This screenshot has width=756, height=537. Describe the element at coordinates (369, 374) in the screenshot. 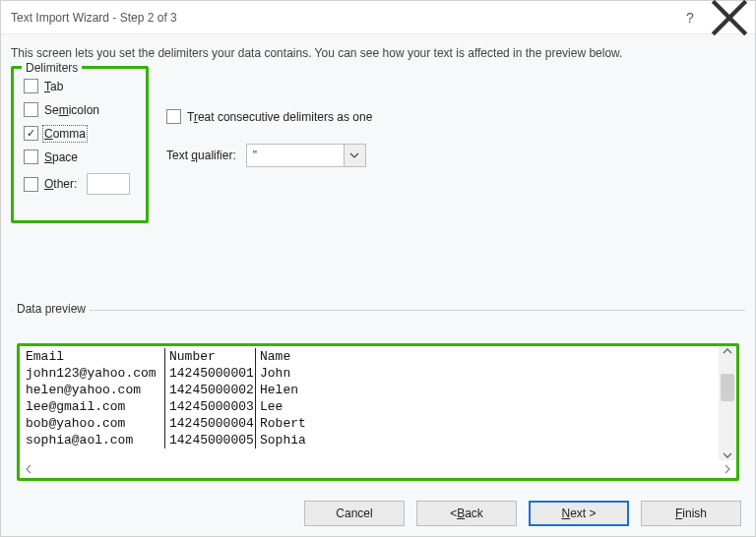

I see `table-row: john123@yahoo.com 14245000001 John` at that location.